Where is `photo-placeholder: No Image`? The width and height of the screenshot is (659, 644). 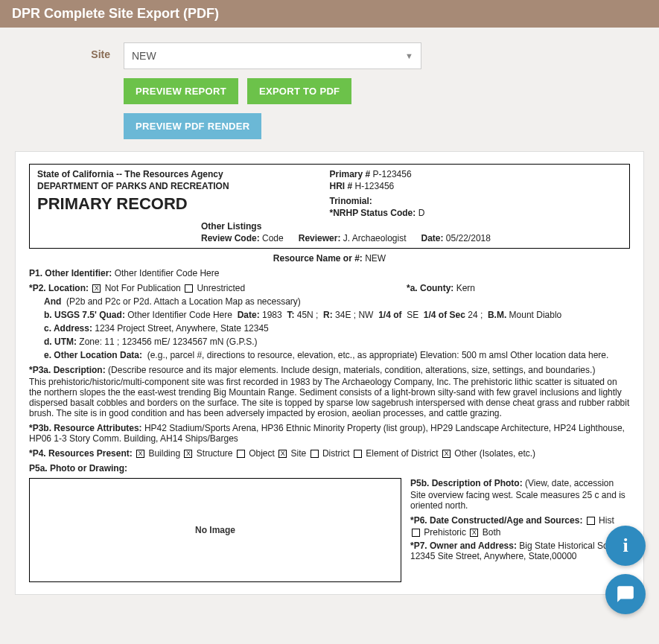
photo-placeholder: No Image is located at coordinates (215, 530).